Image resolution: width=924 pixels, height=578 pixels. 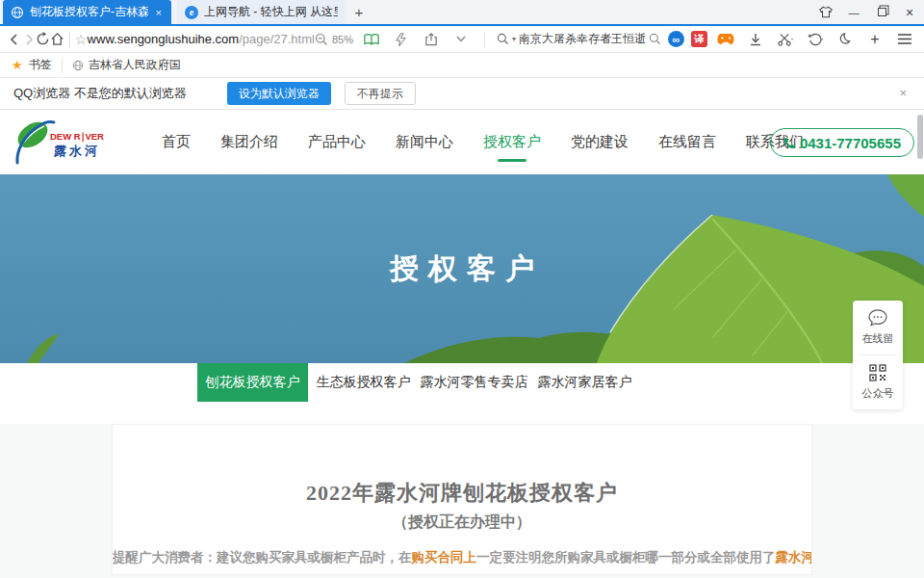 What do you see at coordinates (878, 373) in the screenshot?
I see `qr-code-icon` at bounding box center [878, 373].